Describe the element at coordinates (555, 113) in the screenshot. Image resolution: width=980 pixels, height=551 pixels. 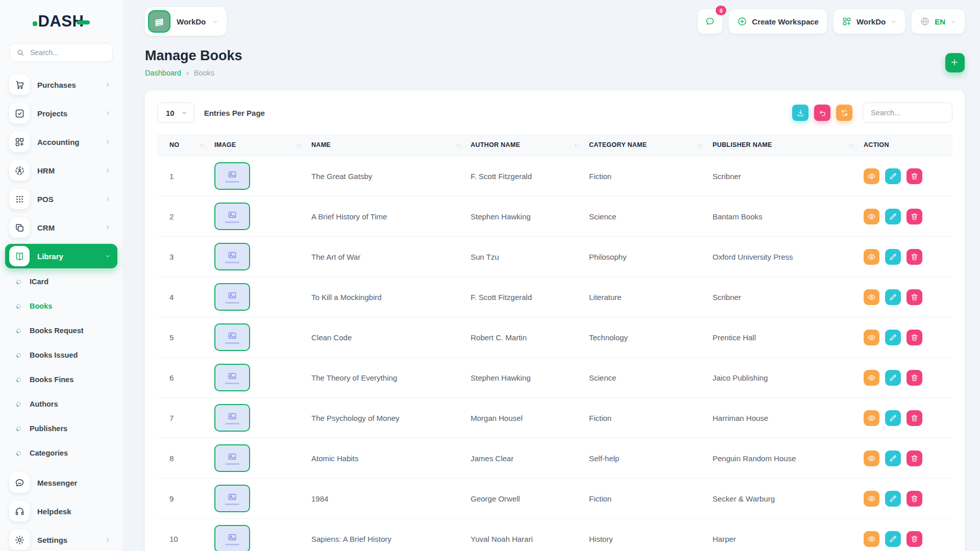
I see `table-toolbar: 10 Entries Per Page` at that location.